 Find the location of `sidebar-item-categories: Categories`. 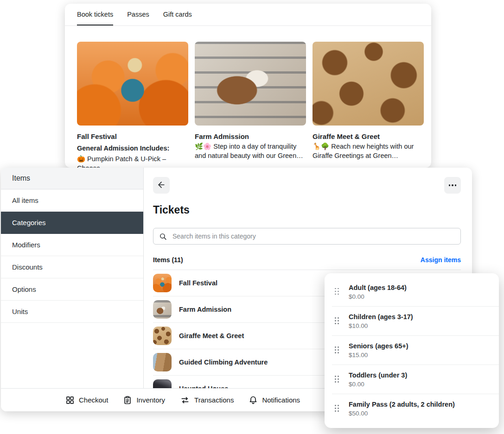

sidebar-item-categories: Categories is located at coordinates (72, 223).